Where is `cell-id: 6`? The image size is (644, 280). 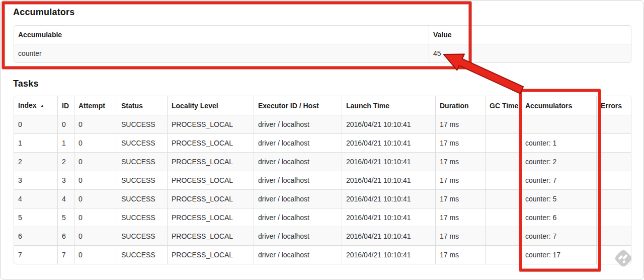 cell-id: 6 is located at coordinates (65, 236).